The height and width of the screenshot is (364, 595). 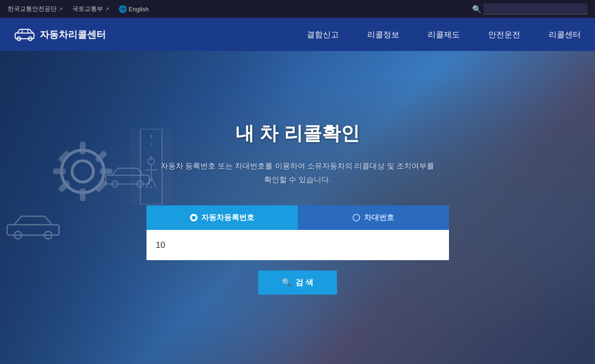 What do you see at coordinates (60, 9) in the screenshot?
I see `external-link-icon1: ↗` at bounding box center [60, 9].